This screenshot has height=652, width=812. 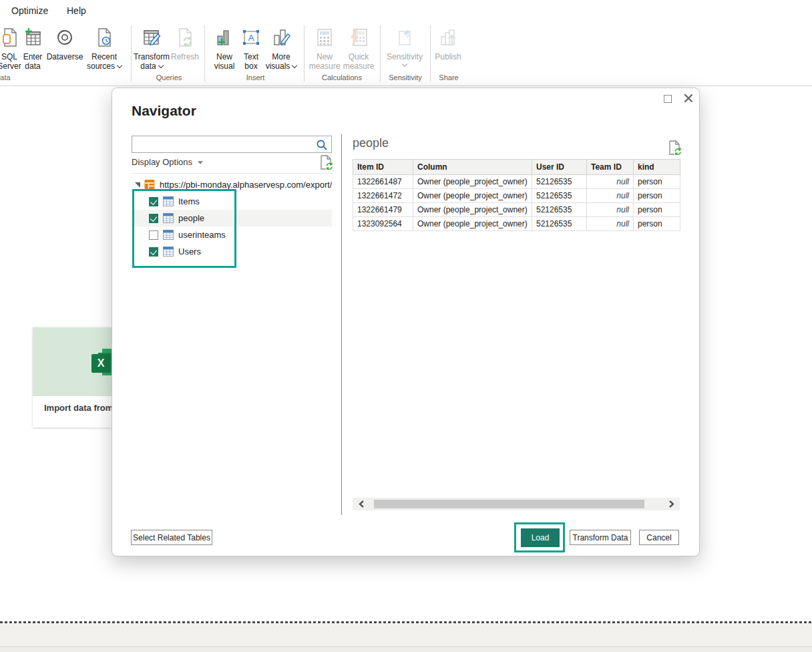 I want to click on table-row: 1322661487 Owner (people_project_owner) …, so click(x=517, y=182).